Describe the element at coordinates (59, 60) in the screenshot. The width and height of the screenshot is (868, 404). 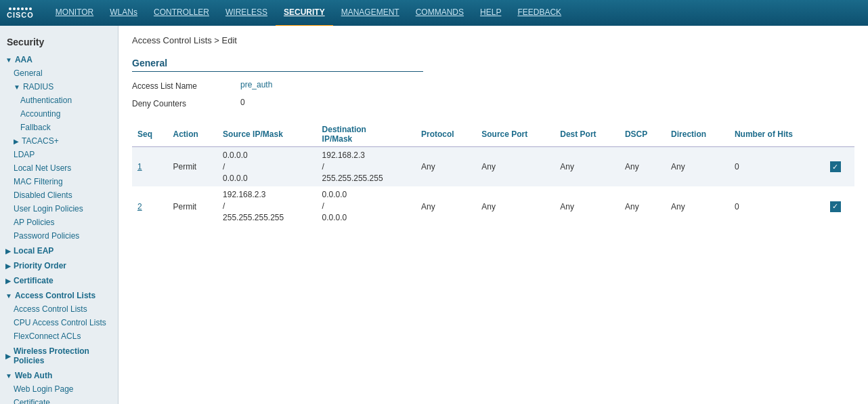
I see `sidebar-header-aaa: ▼ AAA` at that location.